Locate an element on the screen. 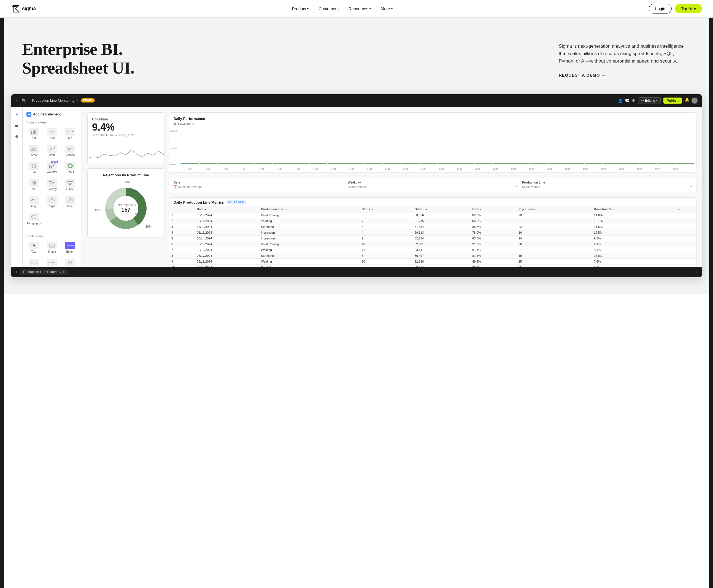 Image resolution: width=713 pixels, height=588 pixels. nav-link-resources: Resources ▾ is located at coordinates (360, 9).